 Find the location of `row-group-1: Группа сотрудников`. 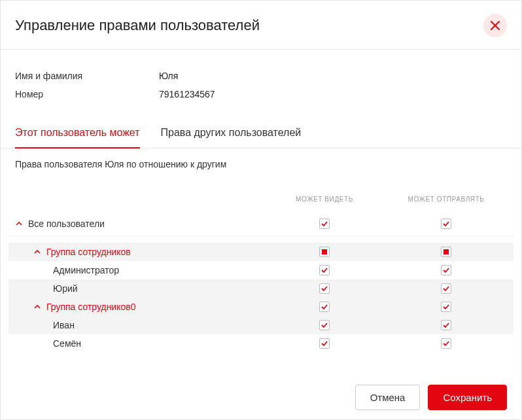

row-group-1: Группа сотрудников is located at coordinates (261, 252).